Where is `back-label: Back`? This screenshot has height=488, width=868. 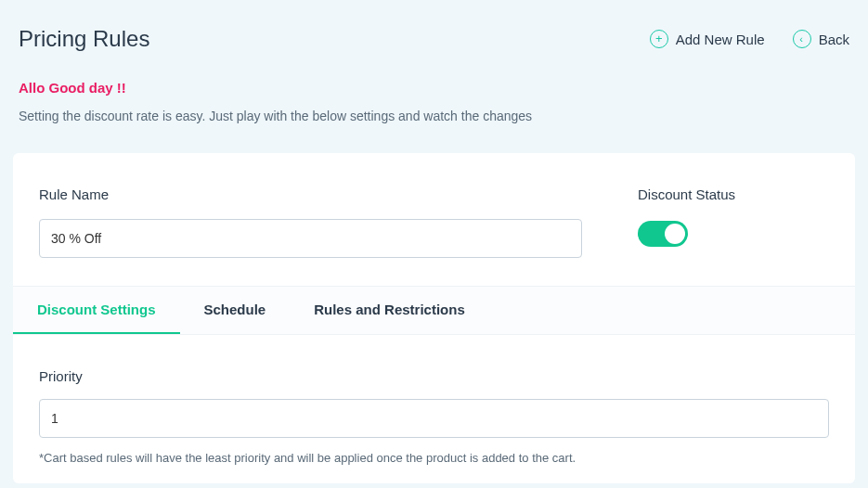
back-label: Back is located at coordinates (834, 39).